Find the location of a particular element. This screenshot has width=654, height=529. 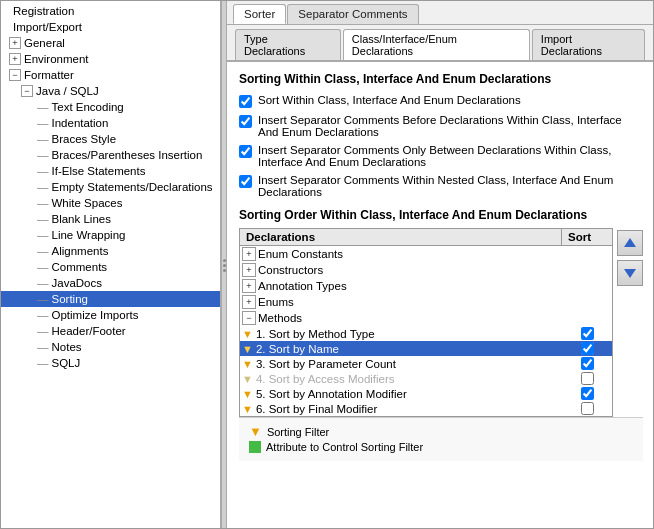

legend-row-attribute: Attribute to Control Sorting Filter is located at coordinates (441, 447).